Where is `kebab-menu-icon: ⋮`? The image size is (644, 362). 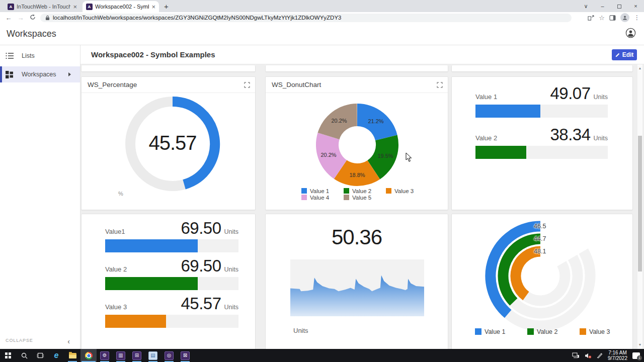 kebab-menu-icon: ⋮ is located at coordinates (637, 18).